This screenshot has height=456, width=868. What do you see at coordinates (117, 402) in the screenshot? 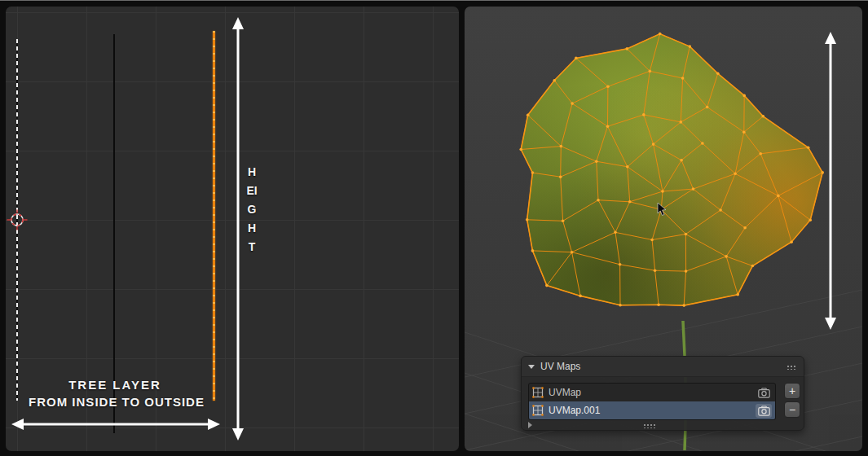
I see `tree-layer-annotation-line2: FROM INSIDE TO OUTSIDE` at bounding box center [117, 402].